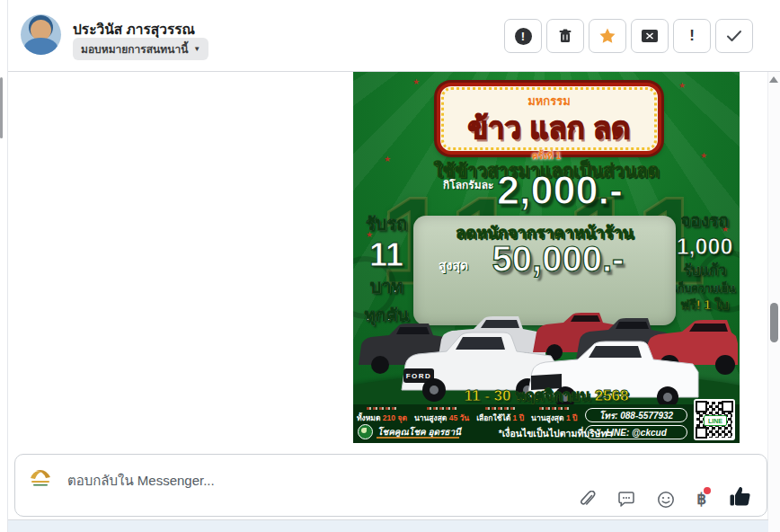 This screenshot has height=532, width=780. I want to click on reply-composer: ตอบกลับใน Messenger..., so click(391, 485).